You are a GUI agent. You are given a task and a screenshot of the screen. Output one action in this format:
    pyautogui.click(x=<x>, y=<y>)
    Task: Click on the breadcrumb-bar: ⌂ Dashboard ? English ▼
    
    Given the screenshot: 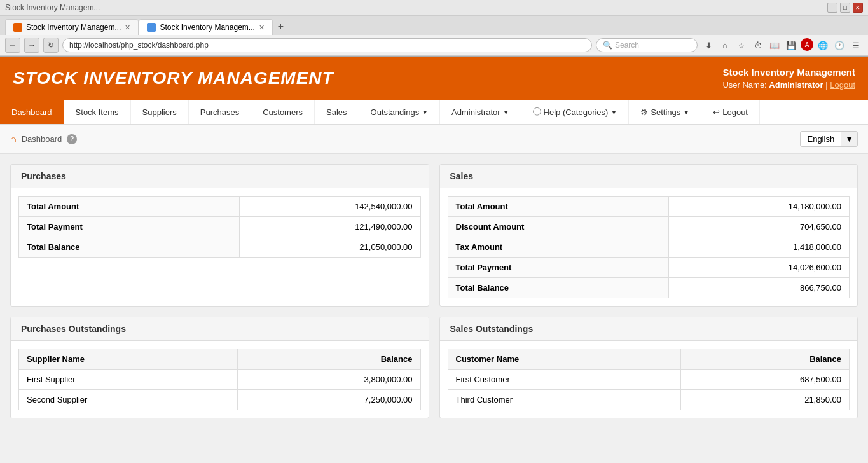 What is the action you would take?
    pyautogui.click(x=434, y=139)
    